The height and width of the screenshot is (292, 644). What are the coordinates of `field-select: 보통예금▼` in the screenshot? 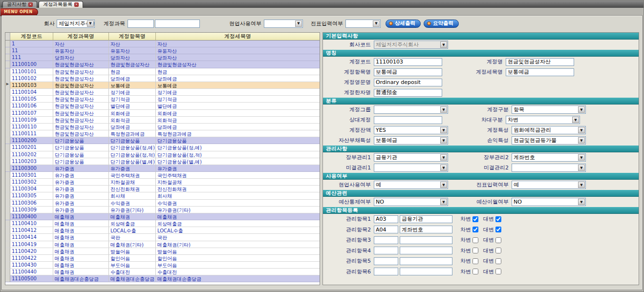 It's located at (411, 141).